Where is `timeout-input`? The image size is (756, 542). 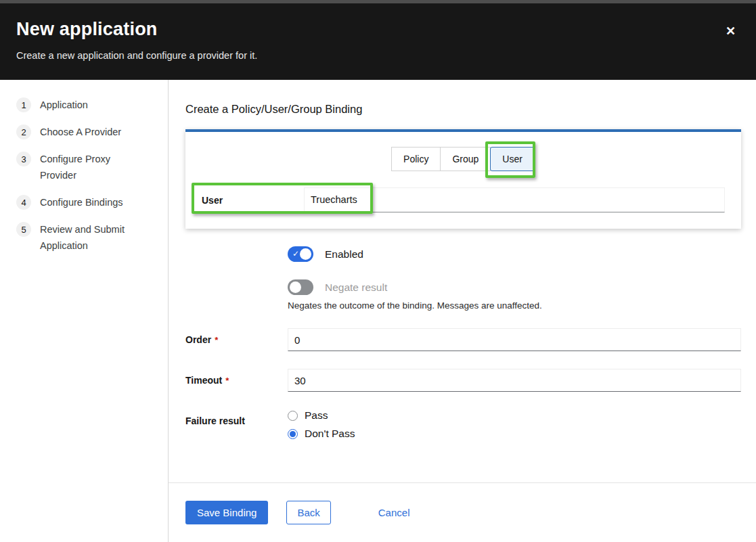
timeout-input is located at coordinates (514, 380).